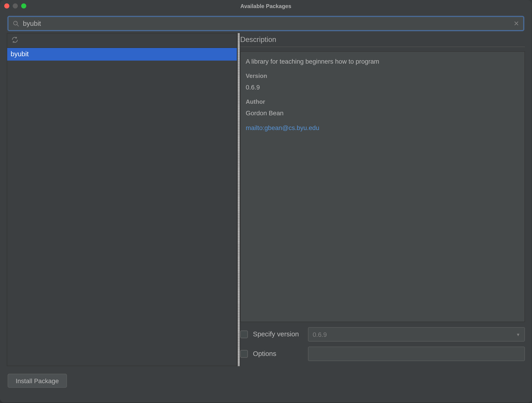 This screenshot has height=403, width=532. I want to click on author-value: Gordon Bean, so click(382, 113).